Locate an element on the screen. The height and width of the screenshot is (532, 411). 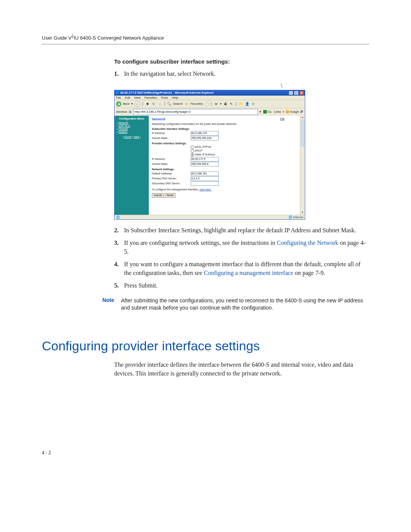
home-icon: ⌂ is located at coordinates (160, 104).